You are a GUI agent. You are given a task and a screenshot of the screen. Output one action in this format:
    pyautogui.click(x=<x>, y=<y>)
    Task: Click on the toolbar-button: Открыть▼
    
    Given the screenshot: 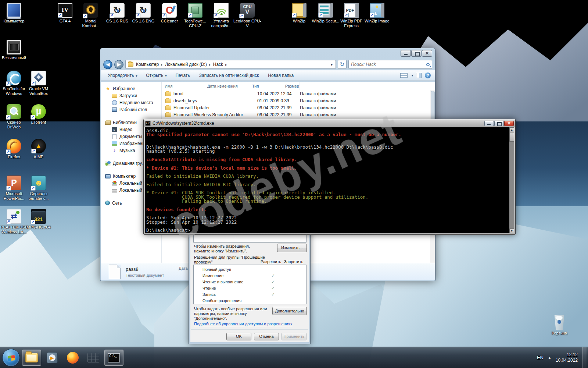 What is the action you would take?
    pyautogui.click(x=157, y=75)
    